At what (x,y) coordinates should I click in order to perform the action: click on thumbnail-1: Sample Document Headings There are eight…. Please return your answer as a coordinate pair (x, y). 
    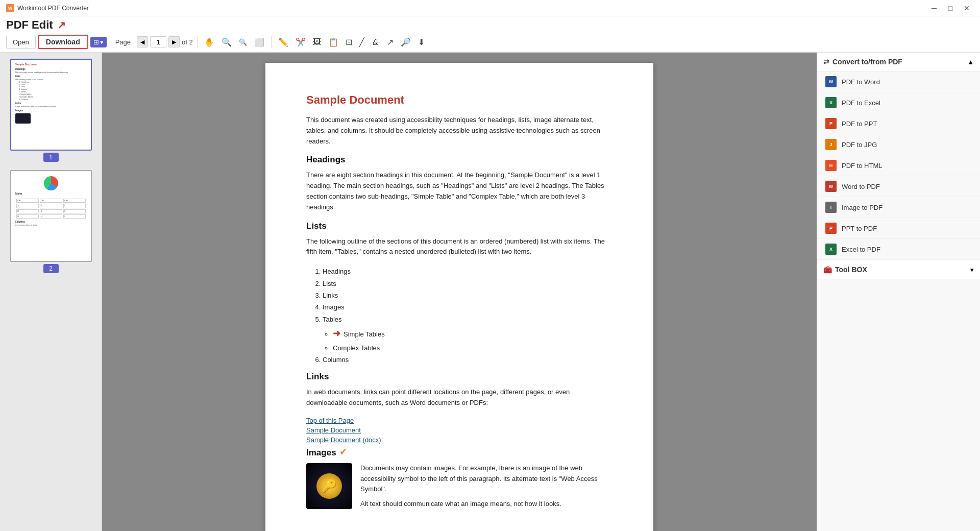
    Looking at the image, I should click on (51, 110).